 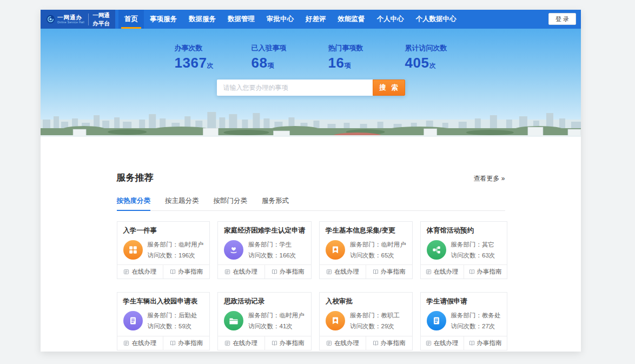 I want to click on department-value: 教务处, so click(x=491, y=315).